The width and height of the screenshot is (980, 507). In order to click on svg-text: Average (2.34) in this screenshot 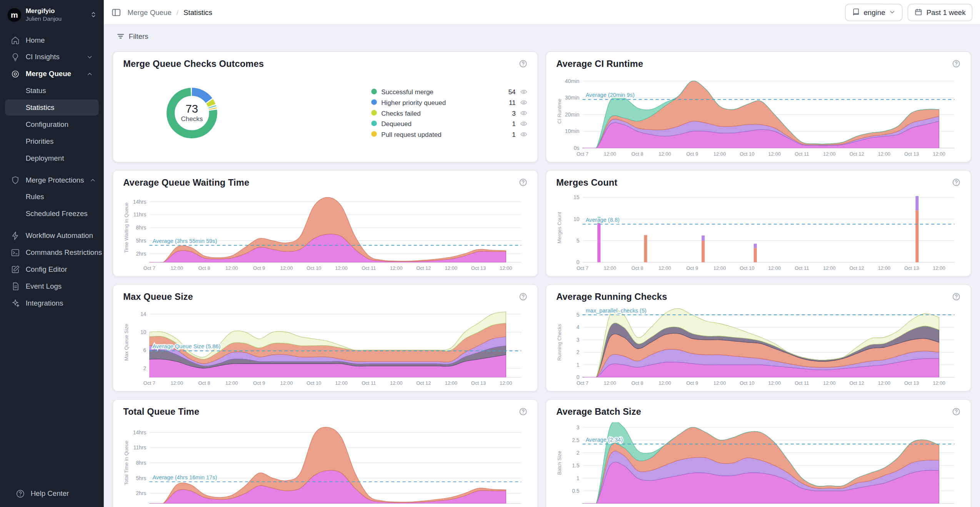, I will do `click(604, 440)`.